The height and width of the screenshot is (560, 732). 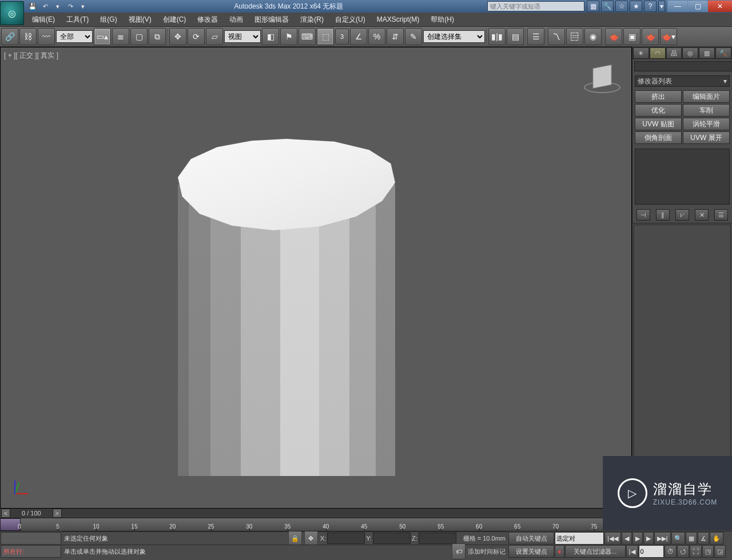 I want to click on x-input, so click(x=346, y=538).